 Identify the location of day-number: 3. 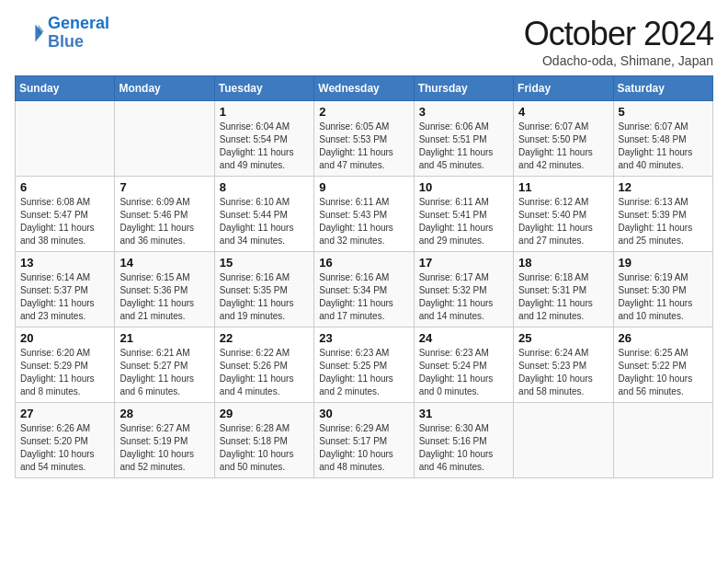
(463, 112).